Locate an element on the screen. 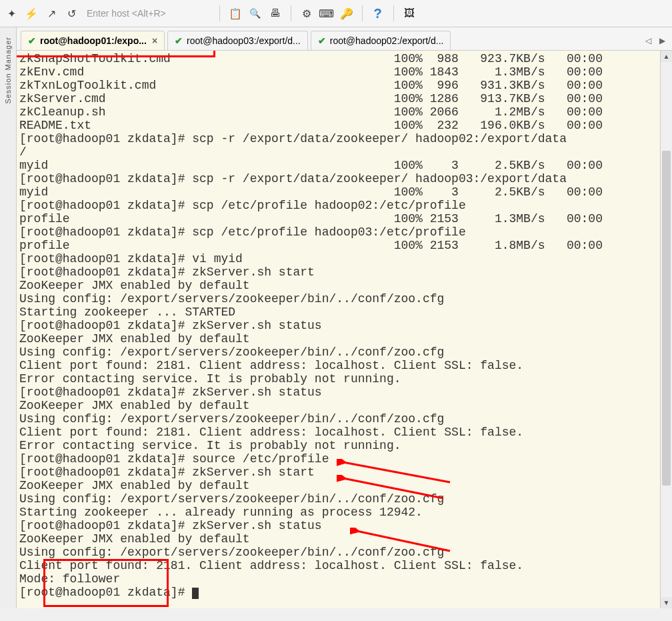  sidebar: Session Manager is located at coordinates (8, 318).